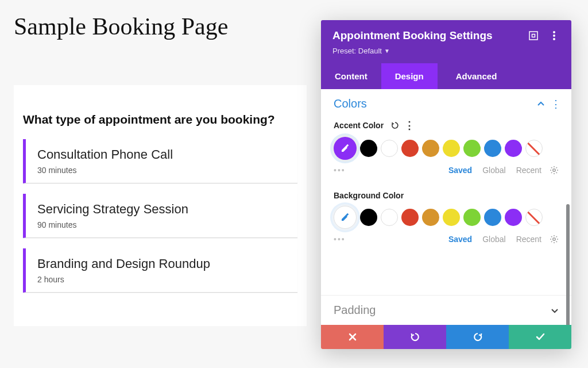 The height and width of the screenshot is (368, 588). Describe the element at coordinates (358, 125) in the screenshot. I see `accent-color-label: Accent Color` at that location.